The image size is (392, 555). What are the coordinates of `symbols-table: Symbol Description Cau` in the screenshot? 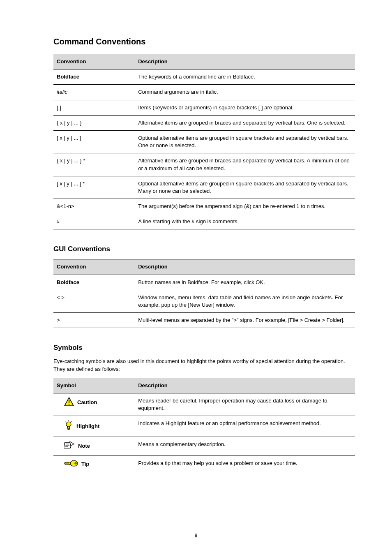 It's located at (204, 426).